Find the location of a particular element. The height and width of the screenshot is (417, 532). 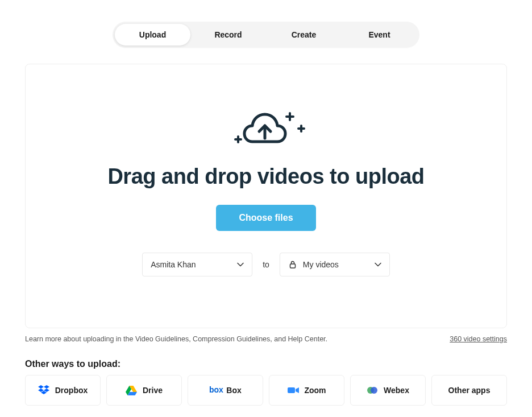

app-label: Box is located at coordinates (234, 390).